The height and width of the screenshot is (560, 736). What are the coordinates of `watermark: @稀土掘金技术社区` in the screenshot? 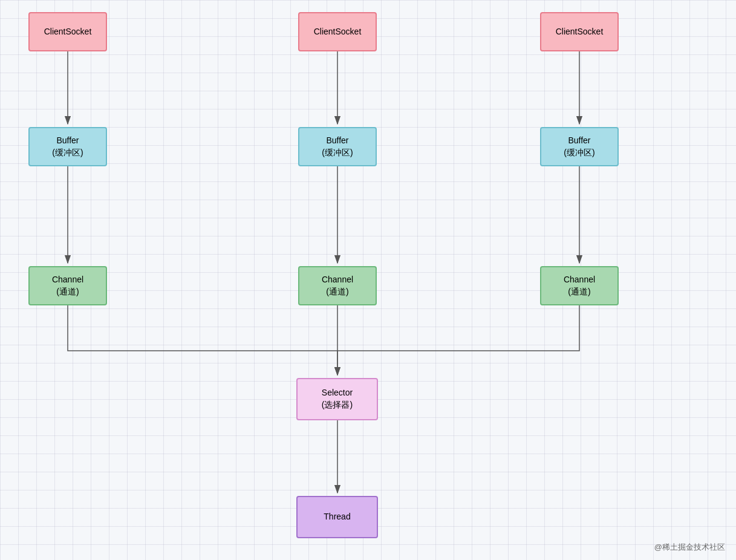 It's located at (689, 547).